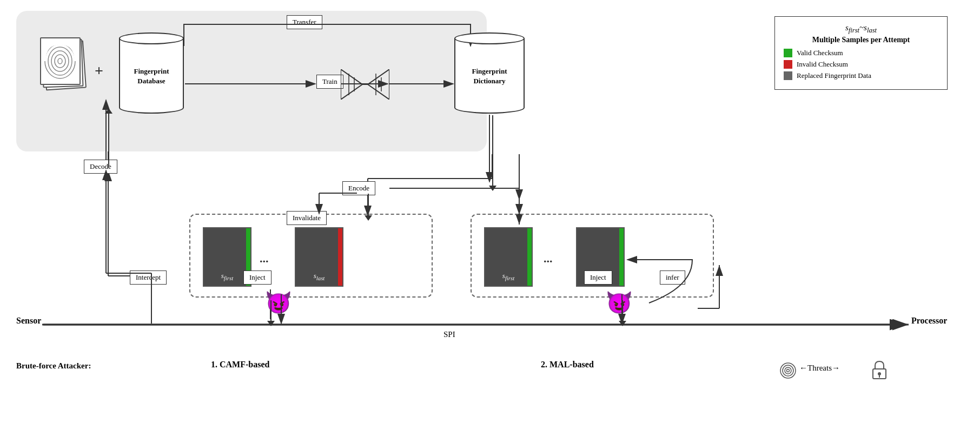 Image resolution: width=980 pixels, height=429 pixels. Describe the element at coordinates (62, 65) in the screenshot. I see `fingerprint-stack-icon` at that location.